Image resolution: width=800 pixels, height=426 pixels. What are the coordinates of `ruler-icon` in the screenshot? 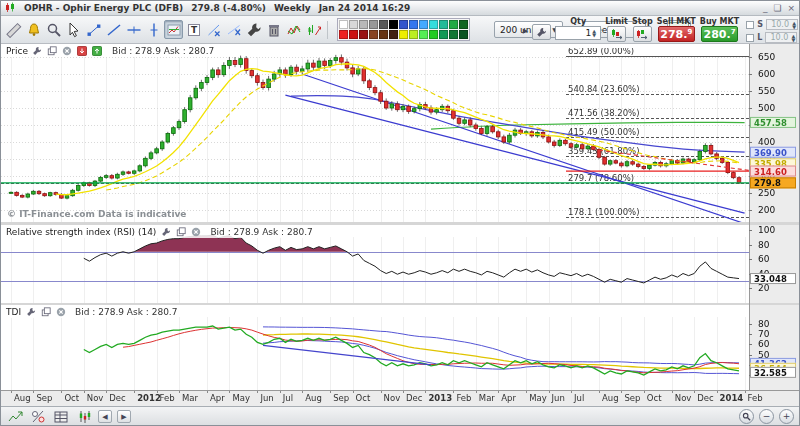 It's located at (14, 30).